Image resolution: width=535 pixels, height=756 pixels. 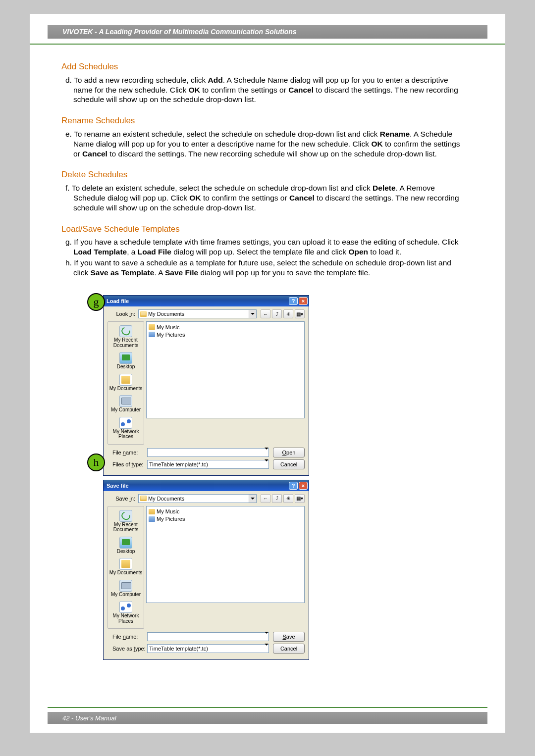 What do you see at coordinates (166, 499) in the screenshot?
I see `savein-value: My Documents` at bounding box center [166, 499].